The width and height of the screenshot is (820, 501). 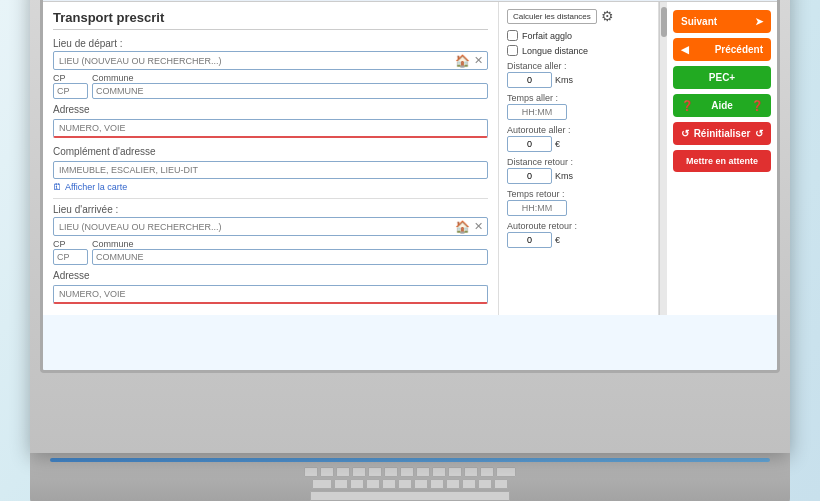 I want to click on arrivee-adresse-label: Adresse, so click(x=270, y=276).